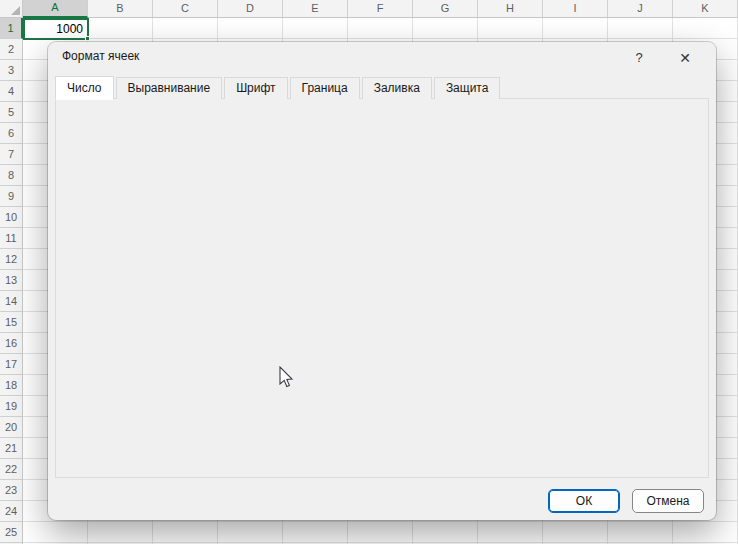  What do you see at coordinates (12, 9) in the screenshot?
I see `select-all-corner` at bounding box center [12, 9].